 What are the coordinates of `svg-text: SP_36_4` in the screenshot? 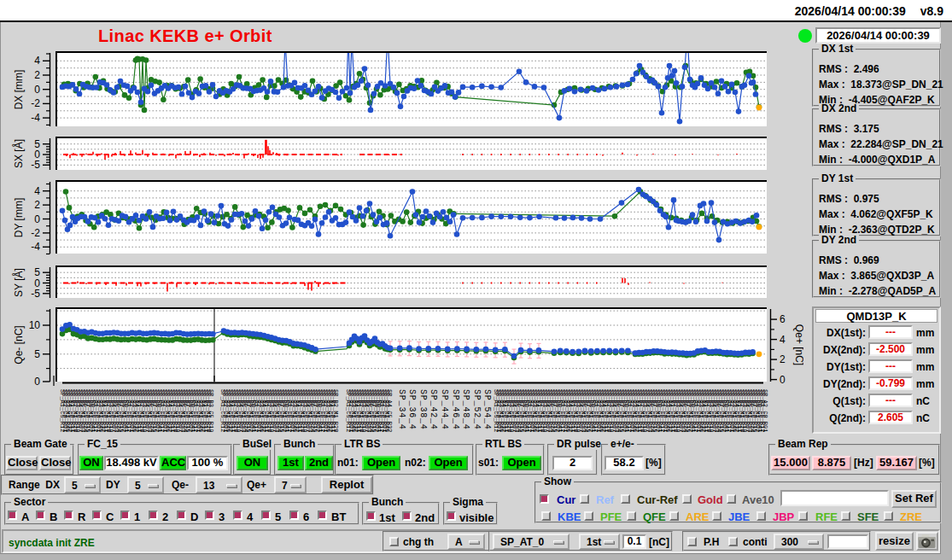 It's located at (412, 410).